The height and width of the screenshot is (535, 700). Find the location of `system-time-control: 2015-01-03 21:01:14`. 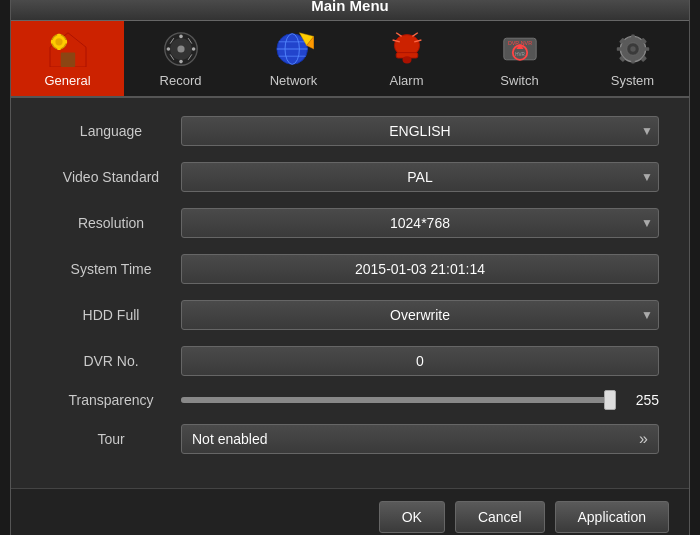

system-time-control: 2015-01-03 21:01:14 is located at coordinates (420, 269).